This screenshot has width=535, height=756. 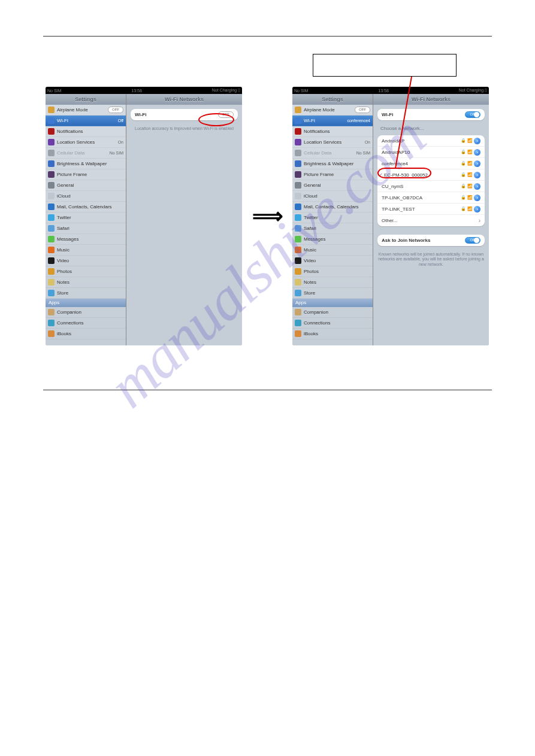 I want to click on status-carrier: No SIM, so click(x=301, y=91).